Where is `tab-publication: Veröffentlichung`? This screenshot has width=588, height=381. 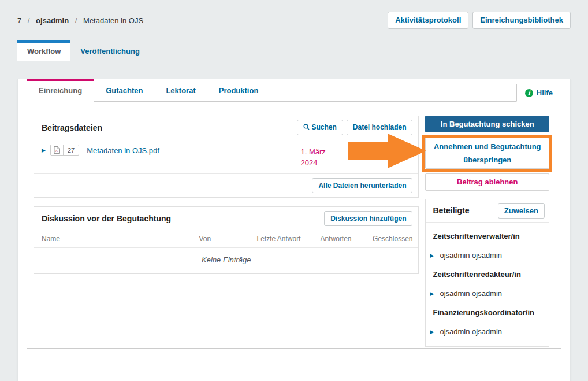 tab-publication: Veröffentlichung is located at coordinates (110, 51).